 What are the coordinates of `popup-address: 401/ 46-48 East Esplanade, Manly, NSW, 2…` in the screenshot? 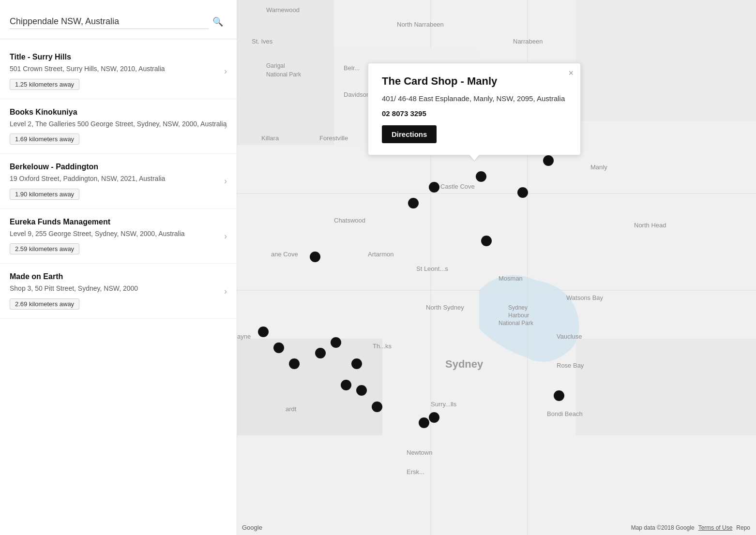 It's located at (474, 99).